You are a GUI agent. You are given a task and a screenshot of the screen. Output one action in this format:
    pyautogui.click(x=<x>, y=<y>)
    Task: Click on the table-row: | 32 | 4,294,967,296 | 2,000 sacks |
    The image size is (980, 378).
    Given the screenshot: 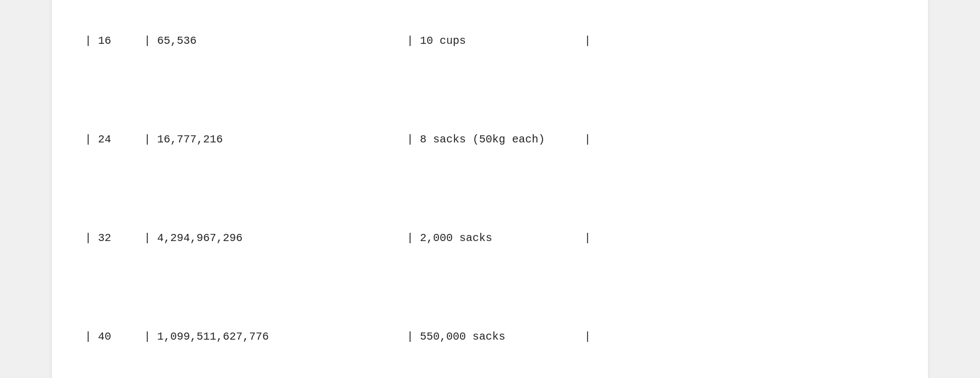 What is the action you would take?
    pyautogui.click(x=490, y=238)
    